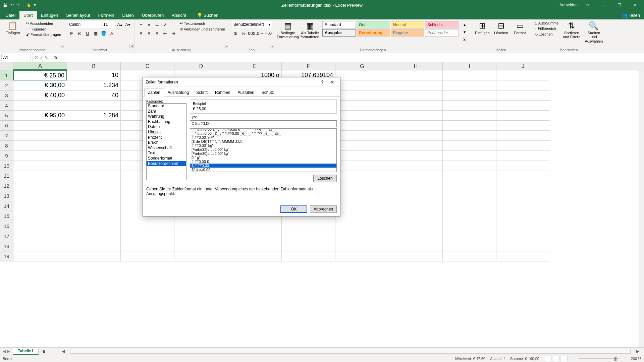 This screenshot has height=362, width=644. What do you see at coordinates (442, 33) in the screenshot?
I see `style-erklaerend: Erklärender ...` at bounding box center [442, 33].